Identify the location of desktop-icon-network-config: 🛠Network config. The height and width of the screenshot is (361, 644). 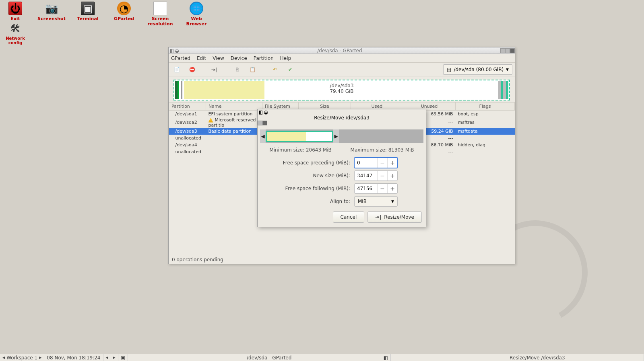
(15, 33).